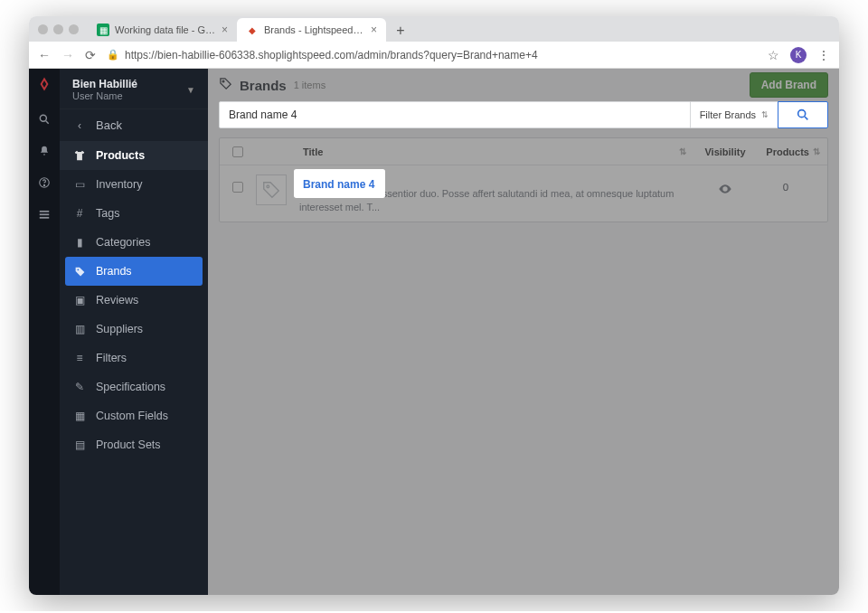 This screenshot has height=613, width=868. What do you see at coordinates (44, 55) in the screenshot?
I see `back-button: ←` at bounding box center [44, 55].